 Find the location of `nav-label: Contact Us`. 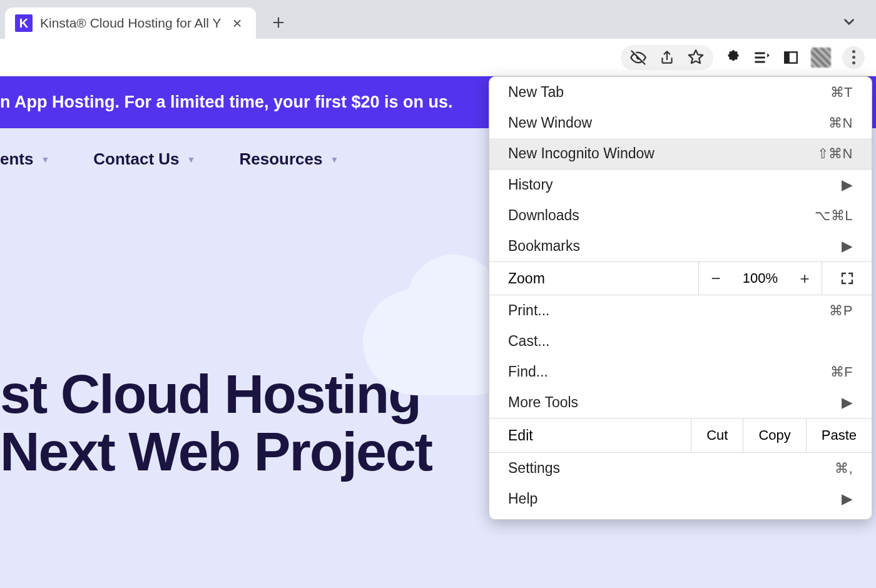

nav-label: Contact Us is located at coordinates (136, 159).